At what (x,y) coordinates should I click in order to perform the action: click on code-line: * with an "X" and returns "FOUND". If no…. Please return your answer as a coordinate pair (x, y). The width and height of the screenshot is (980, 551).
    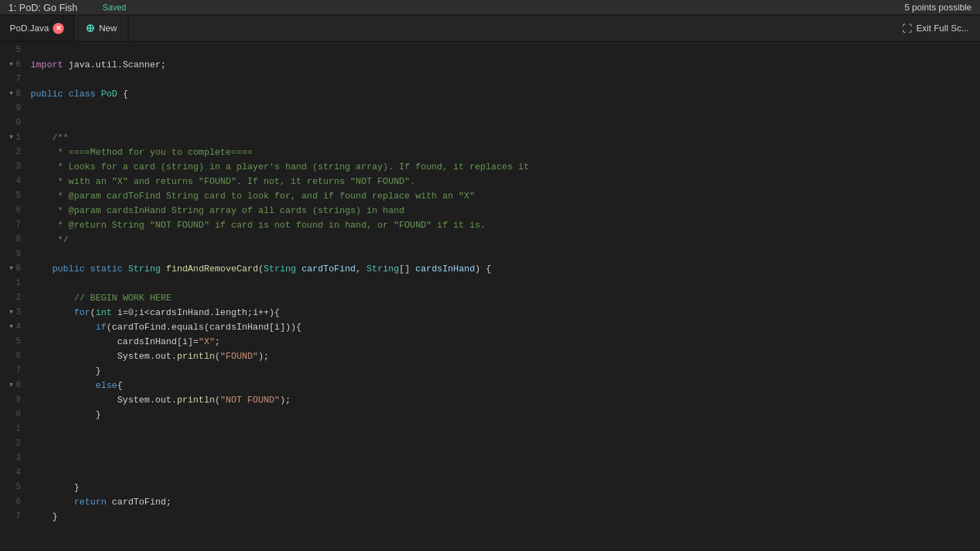
    Looking at the image, I should click on (506, 182).